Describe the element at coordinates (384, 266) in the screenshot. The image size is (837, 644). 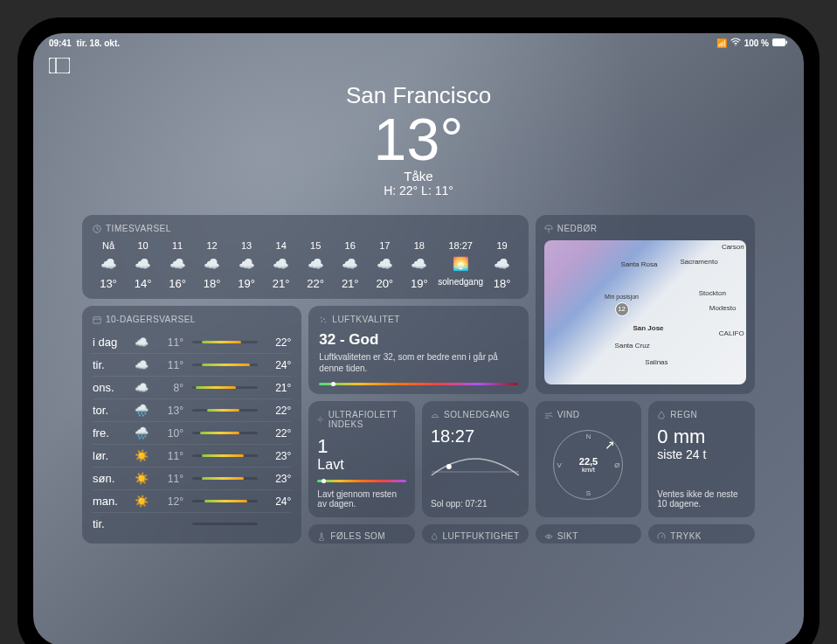
I see `hour-column: 17 ☁️ 20°` at that location.